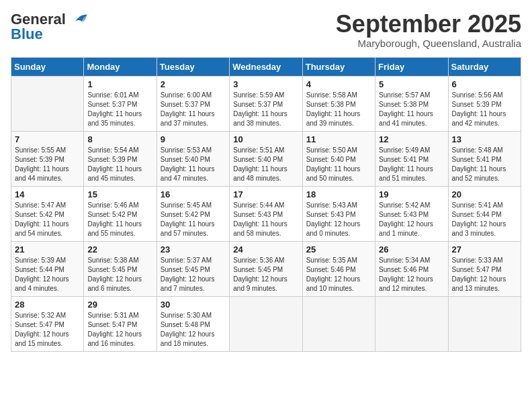 Image resolution: width=532 pixels, height=411 pixels. What do you see at coordinates (411, 165) in the screenshot?
I see `day-info: Sunrise: 5:49 AMSunset: 5:41 PMDaylight:…` at bounding box center [411, 165].